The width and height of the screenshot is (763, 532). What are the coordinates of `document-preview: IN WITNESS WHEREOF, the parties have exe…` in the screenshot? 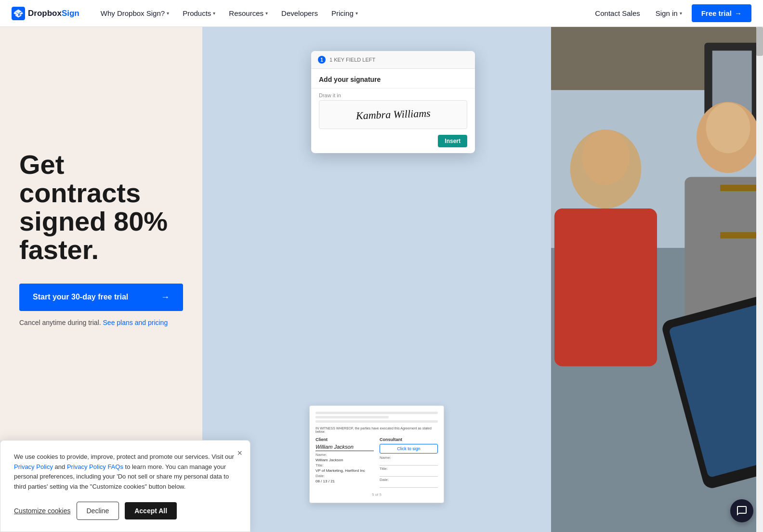 It's located at (377, 454).